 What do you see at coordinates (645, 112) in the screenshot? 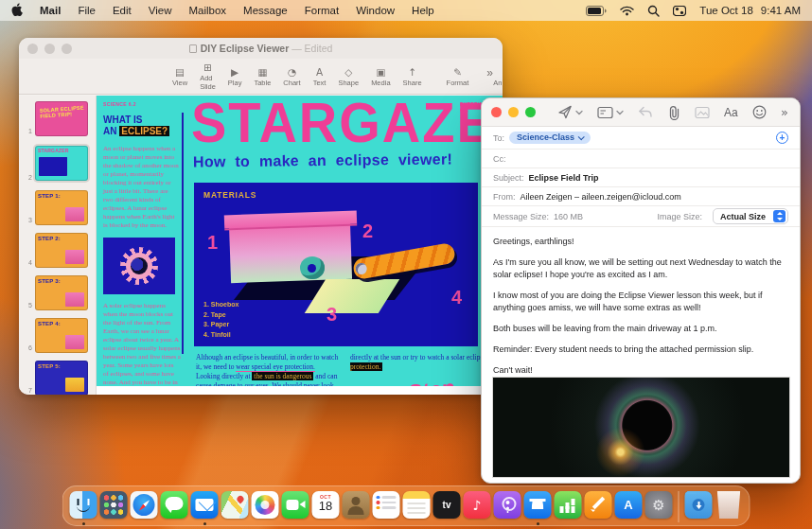
I see `reply-button` at bounding box center [645, 112].